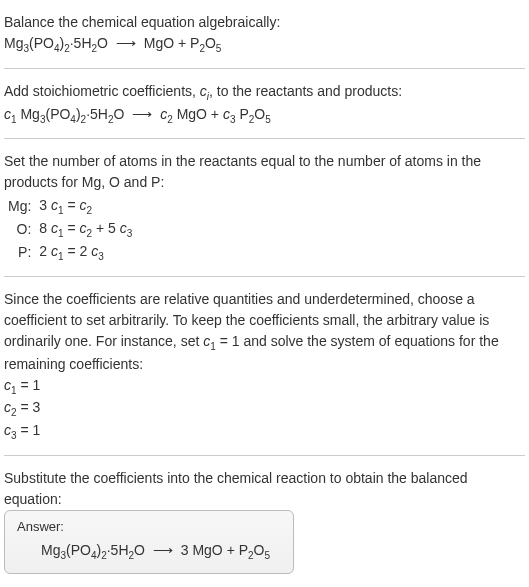  What do you see at coordinates (183, 43) in the screenshot?
I see `species-products: MgO + P2O5` at bounding box center [183, 43].